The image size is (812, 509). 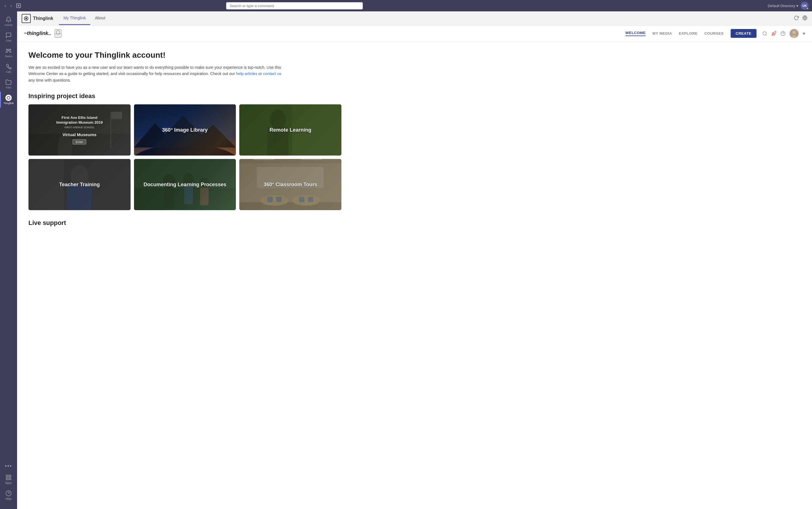 What do you see at coordinates (9, 68) in the screenshot?
I see `sidebar-item-calls: Calls` at bounding box center [9, 68].